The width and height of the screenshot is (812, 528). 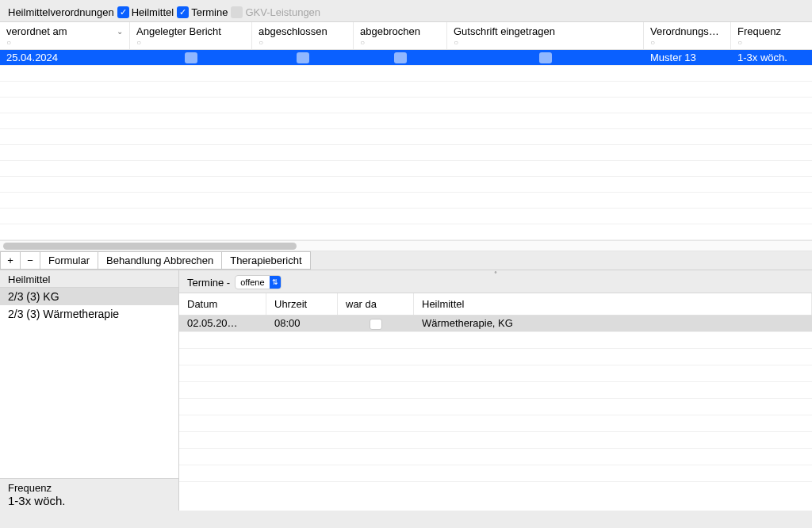 I want to click on filter-bar: Heilmittelverordnungen ✓ Heilmittel ✓ Te…, so click(x=406, y=13).